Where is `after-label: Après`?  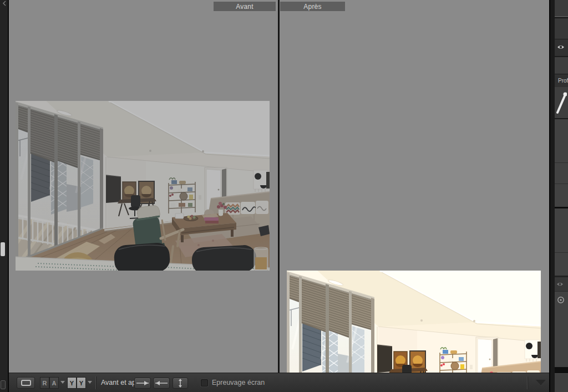 after-label: Après is located at coordinates (313, 7).